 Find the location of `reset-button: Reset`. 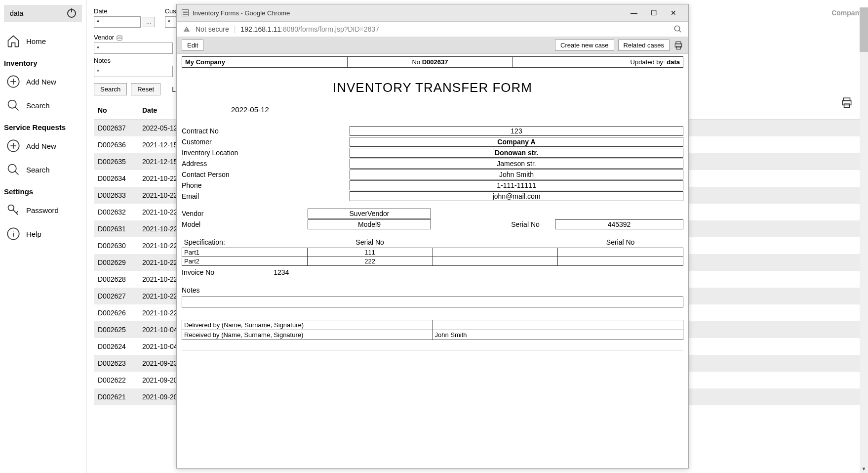

reset-button: Reset is located at coordinates (146, 89).